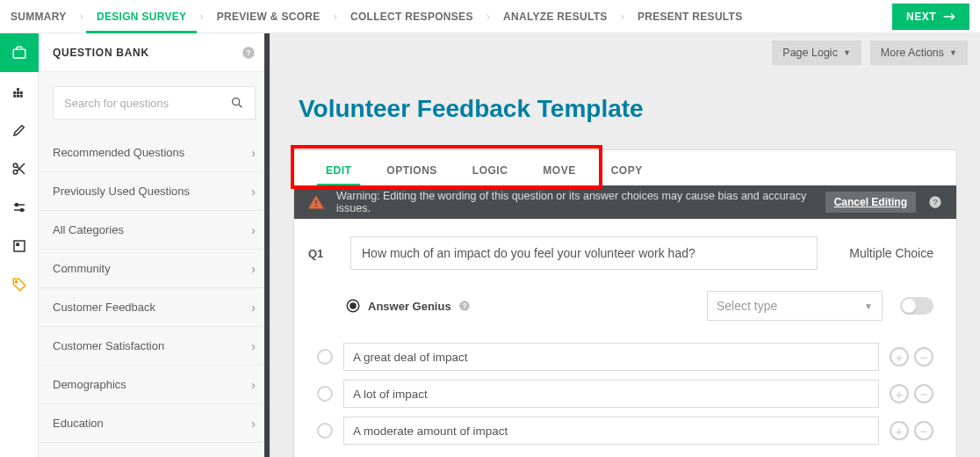  What do you see at coordinates (316, 202) in the screenshot?
I see `warning-icon` at bounding box center [316, 202].